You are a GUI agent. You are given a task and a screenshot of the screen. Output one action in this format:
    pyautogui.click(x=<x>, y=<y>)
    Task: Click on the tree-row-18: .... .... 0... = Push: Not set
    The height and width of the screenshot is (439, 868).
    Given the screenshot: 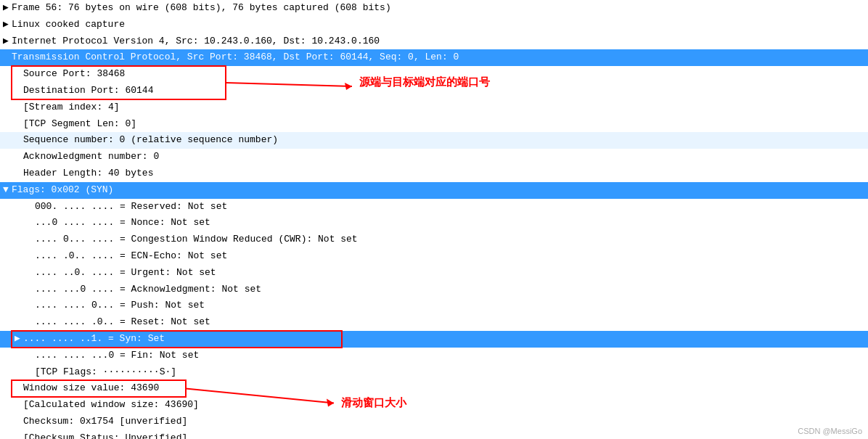 What is the action you would take?
    pyautogui.click(x=434, y=306)
    